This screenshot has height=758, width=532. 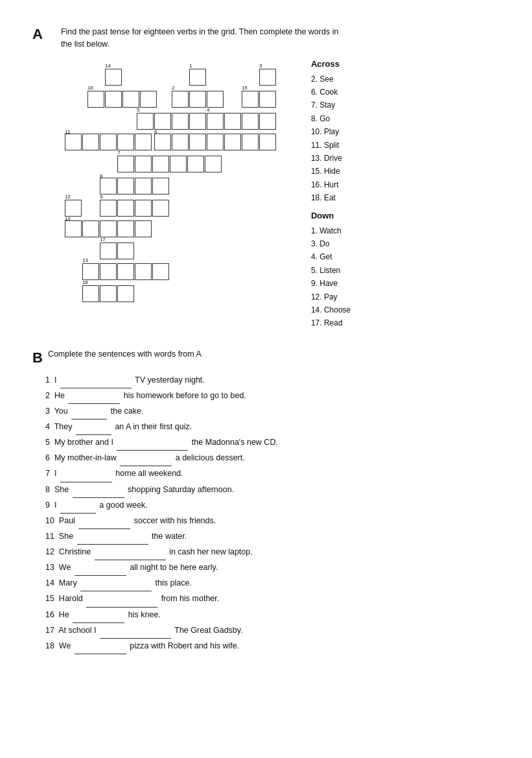 I want to click on clue-across-8: 8. Go, so click(x=347, y=119).